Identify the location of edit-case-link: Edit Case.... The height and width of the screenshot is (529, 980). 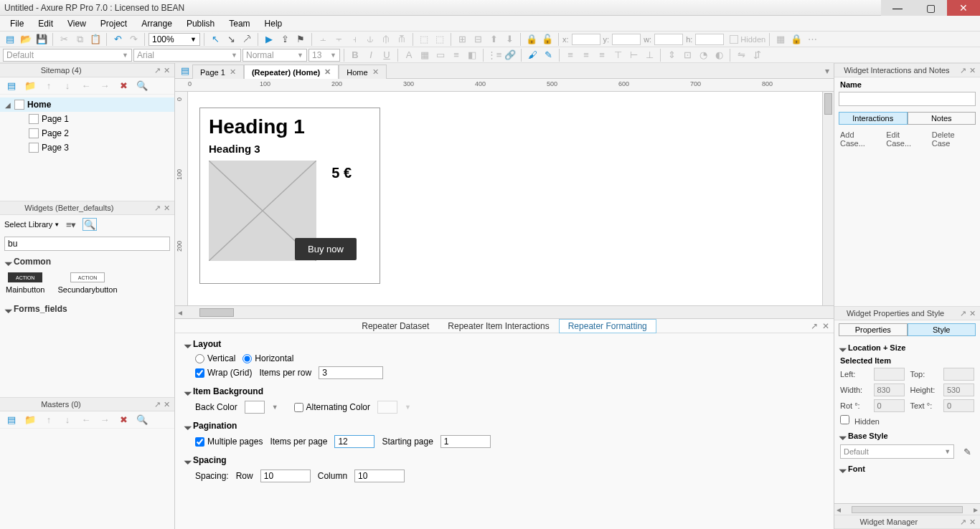
(906, 139).